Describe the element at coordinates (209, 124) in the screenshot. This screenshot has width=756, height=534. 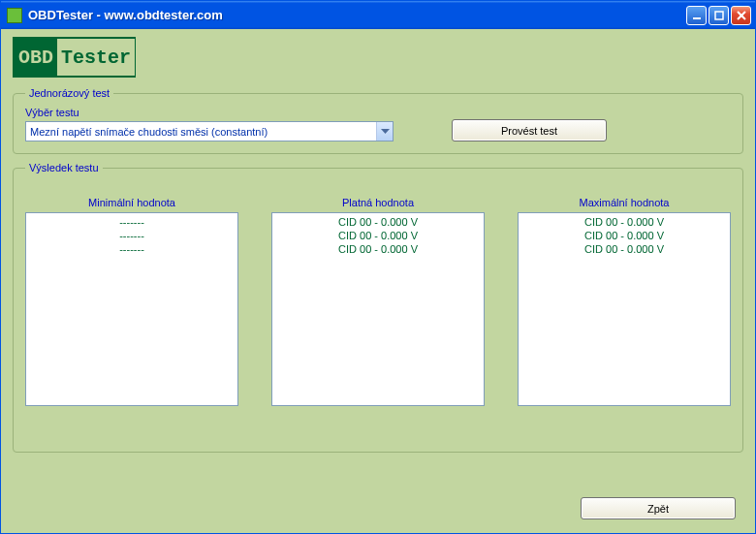
I see `test-select-wrap: Výběr testu Mezní napětí snímače chudost…` at that location.